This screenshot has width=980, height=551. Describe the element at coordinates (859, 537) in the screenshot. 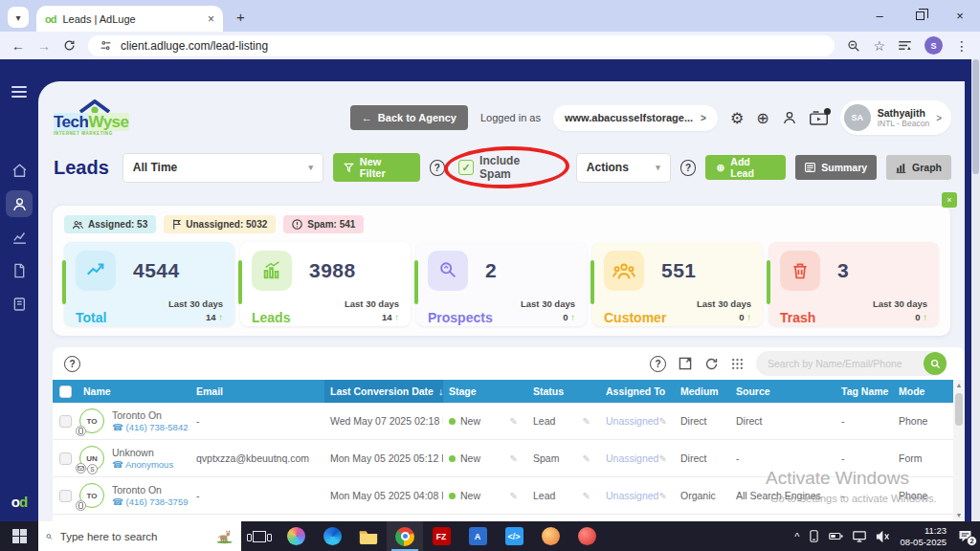

I see `network-icon` at that location.